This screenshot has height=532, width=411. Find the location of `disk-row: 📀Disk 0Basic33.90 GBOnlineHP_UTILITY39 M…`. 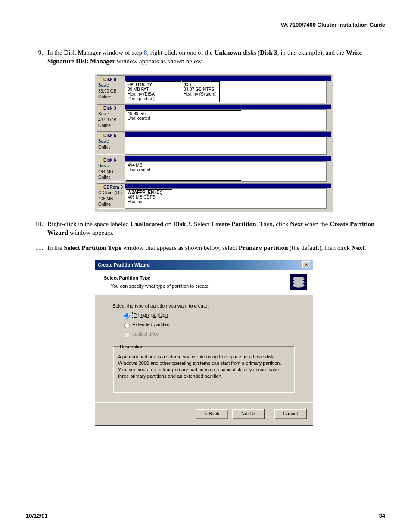

disk-row: 📀Disk 0Basic33.90 GBOnlineHP_UTILITY39 M… is located at coordinates (214, 89).